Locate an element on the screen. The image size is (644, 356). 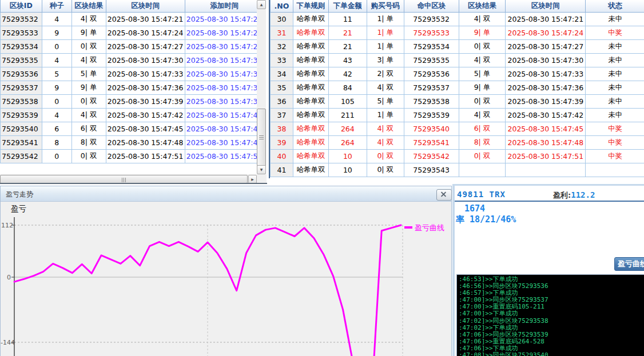
table-cell: 2| 双 is located at coordinates (385, 74).